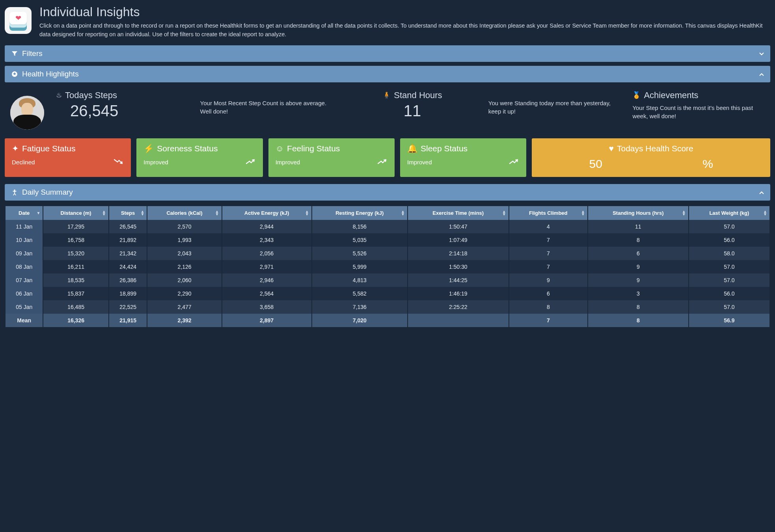 The image size is (775, 532). What do you see at coordinates (128, 213) in the screenshot?
I see `col-steps: Steps▲▼` at bounding box center [128, 213].